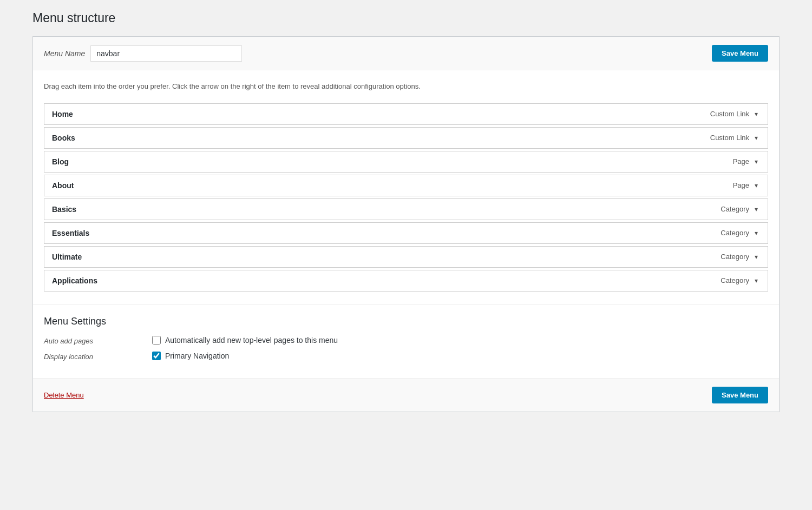 This screenshot has height=510, width=812. Describe the element at coordinates (406, 209) in the screenshot. I see `menu-item: Basics Category ▾` at that location.